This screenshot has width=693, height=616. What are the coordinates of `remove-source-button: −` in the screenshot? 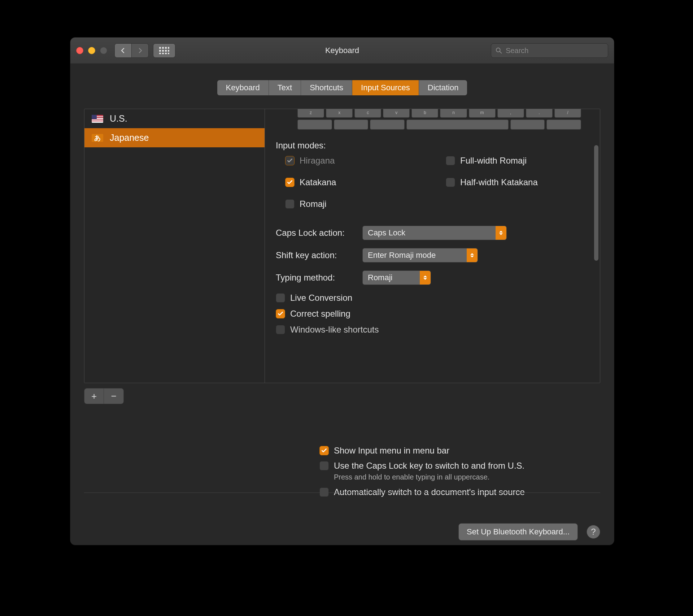 It's located at (114, 396).